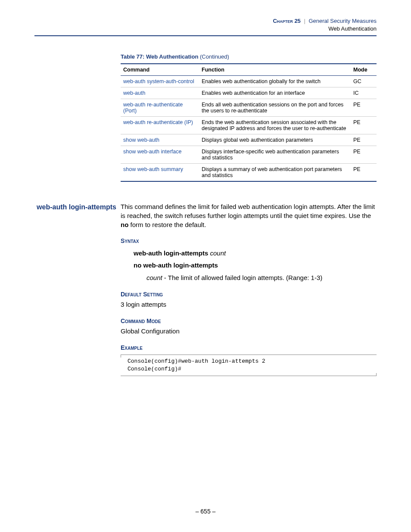 This screenshot has height=532, width=411. Describe the element at coordinates (249, 295) in the screenshot. I see `default-setting-label: Default Setting` at that location.